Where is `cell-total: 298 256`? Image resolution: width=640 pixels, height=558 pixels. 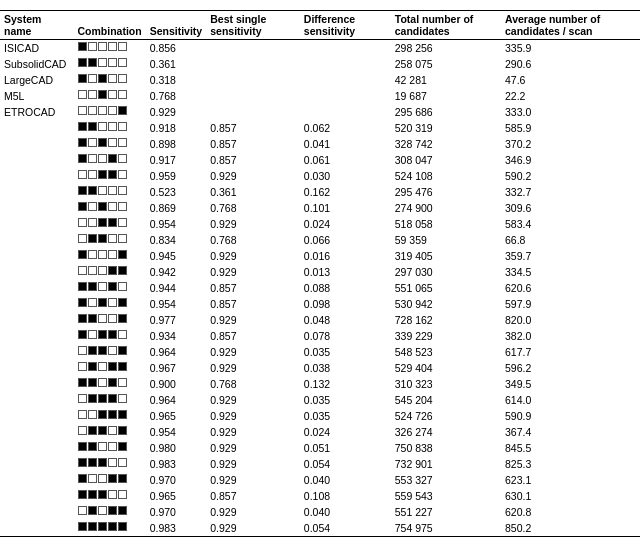 cell-total: 298 256 is located at coordinates (446, 48).